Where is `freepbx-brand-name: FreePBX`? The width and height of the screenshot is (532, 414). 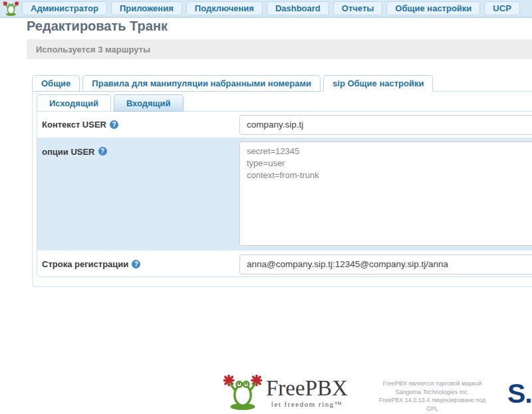 freepbx-brand-name: FreePBX is located at coordinates (307, 388).